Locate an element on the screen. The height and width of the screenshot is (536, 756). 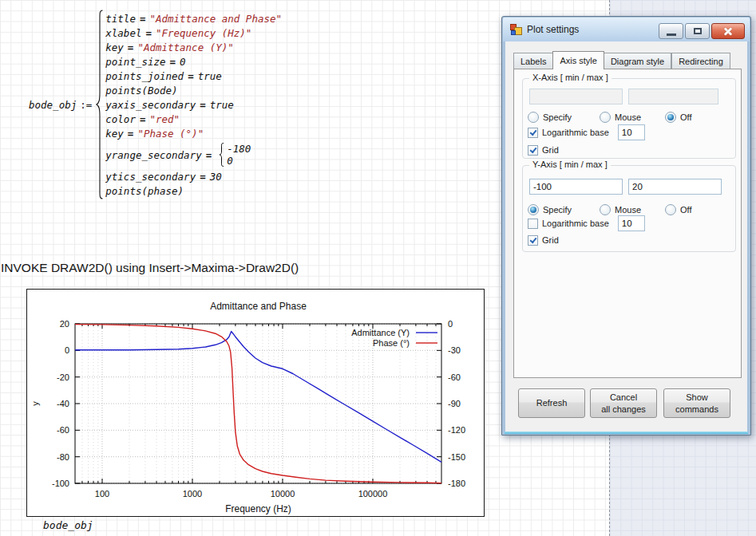
result-expression: bode_obj is located at coordinates (69, 525).